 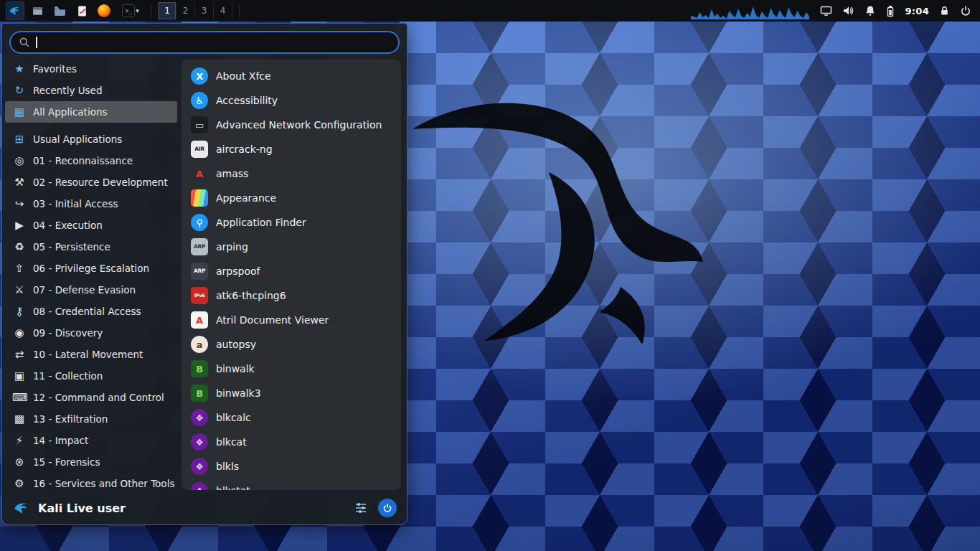 I want to click on system-tray: 9:04, so click(x=897, y=11).